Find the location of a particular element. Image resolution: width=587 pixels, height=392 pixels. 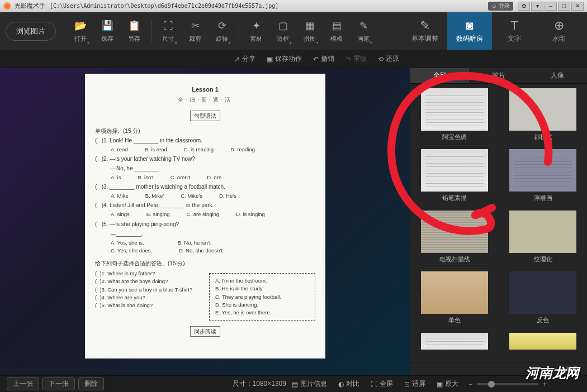

undo-button: ↶撤销 is located at coordinates (324, 59).